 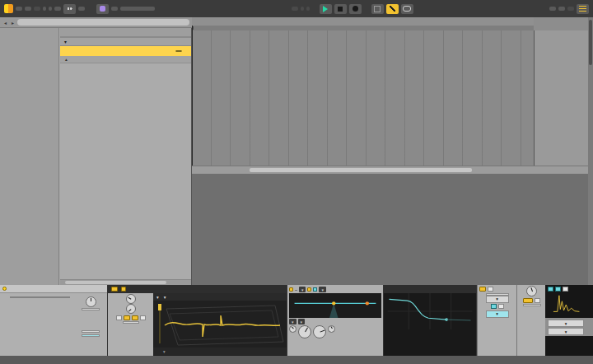 What do you see at coordinates (91, 331) in the screenshot?
I see `lowest-value` at bounding box center [91, 331].